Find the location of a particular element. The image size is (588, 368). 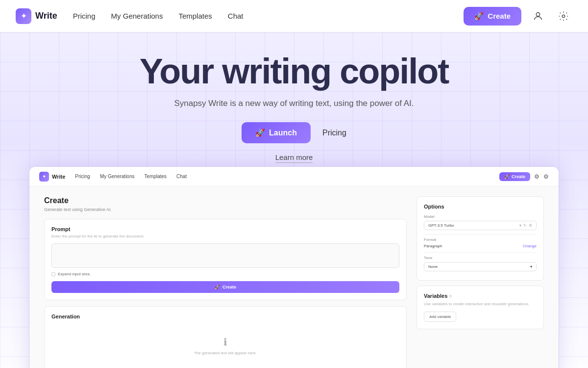

ss-options-card: Options Model GPT-3.5 Turbo ▾ ↻ ⚙ Format… is located at coordinates (480, 238).